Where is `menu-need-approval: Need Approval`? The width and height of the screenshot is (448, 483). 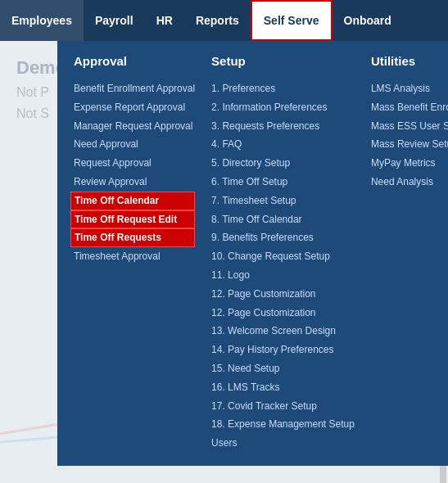
menu-need-approval: Need Approval is located at coordinates (134, 144).